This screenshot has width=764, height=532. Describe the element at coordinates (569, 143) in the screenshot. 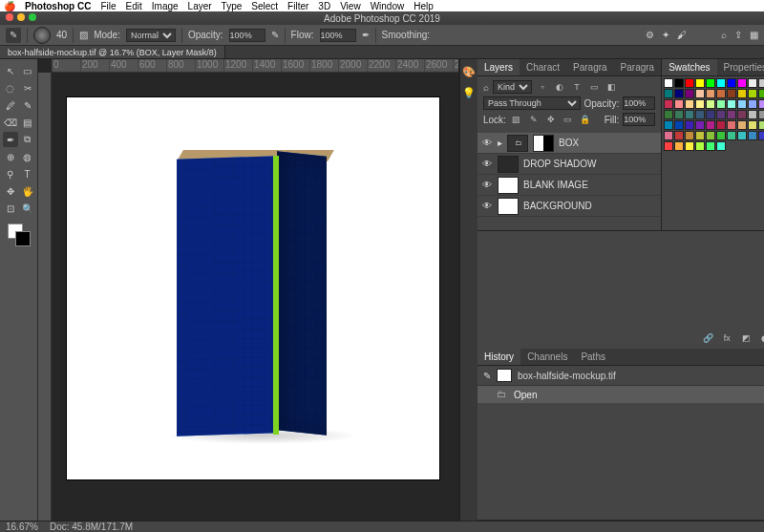

I see `layer-name: BOX` at that location.